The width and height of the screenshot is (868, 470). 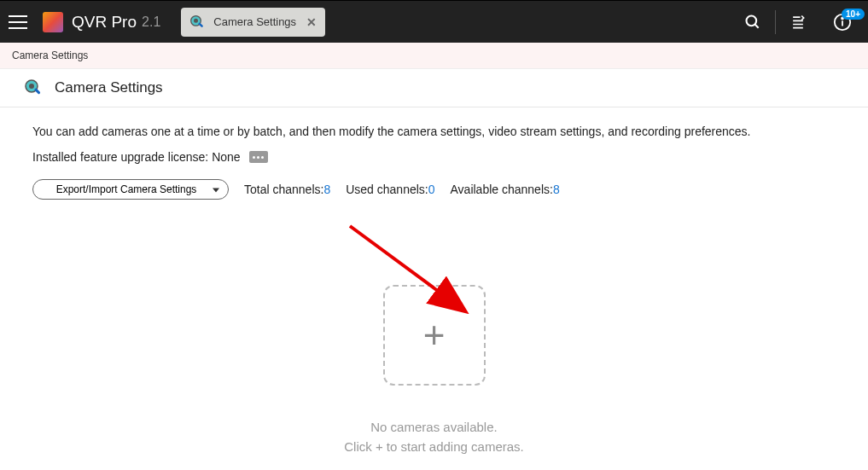 I want to click on license-chip-icon, so click(x=259, y=157).